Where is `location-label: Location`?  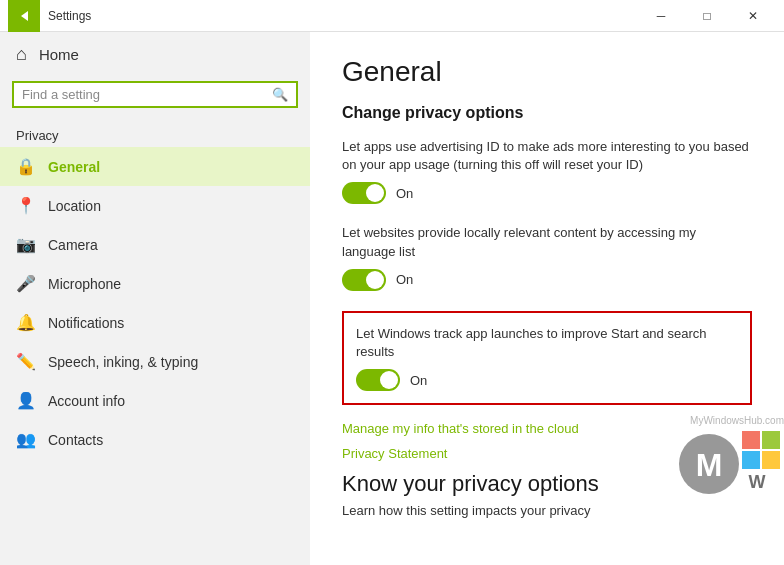
location-label: Location is located at coordinates (74, 206).